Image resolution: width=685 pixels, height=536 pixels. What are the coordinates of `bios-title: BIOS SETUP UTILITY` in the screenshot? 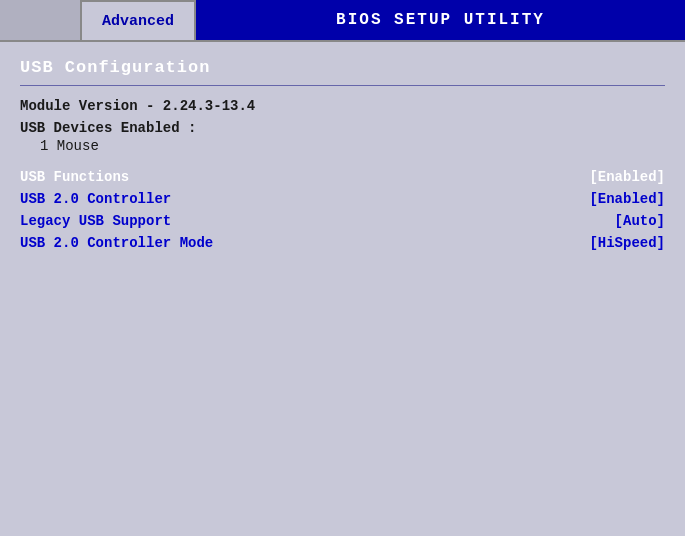 It's located at (440, 20).